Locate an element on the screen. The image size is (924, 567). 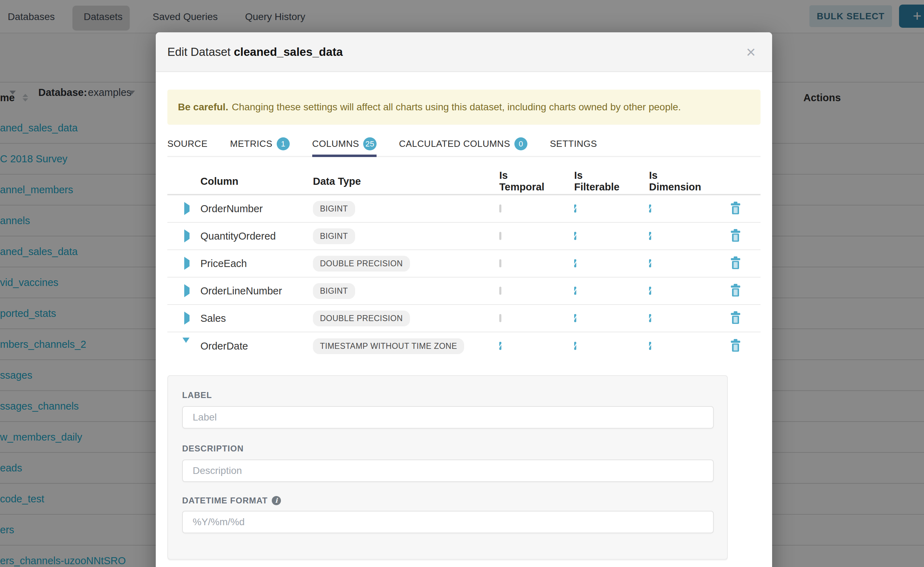
modal-header: Edit Dataset cleaned_sales_data × is located at coordinates (464, 52).